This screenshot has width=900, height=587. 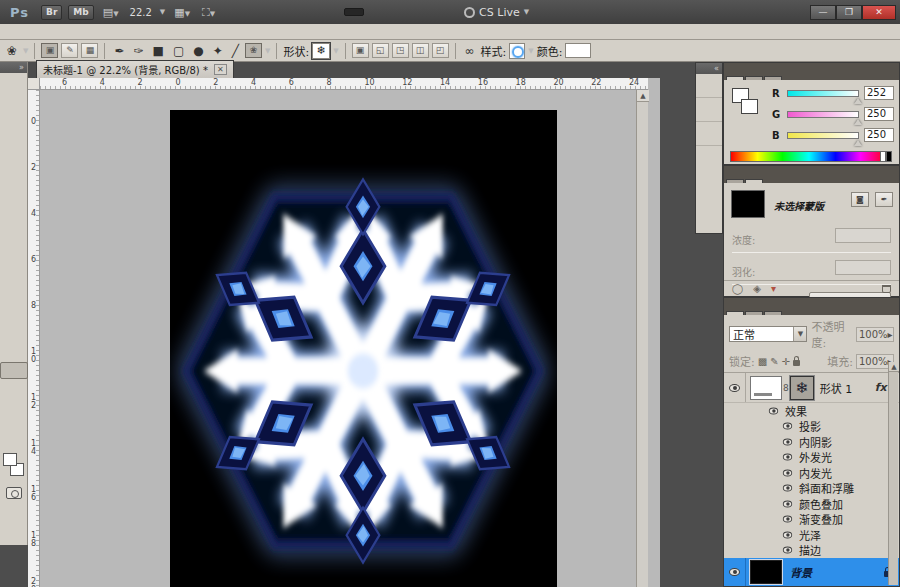 I want to click on layer-effect-row: 内阴影, so click(x=812, y=442).